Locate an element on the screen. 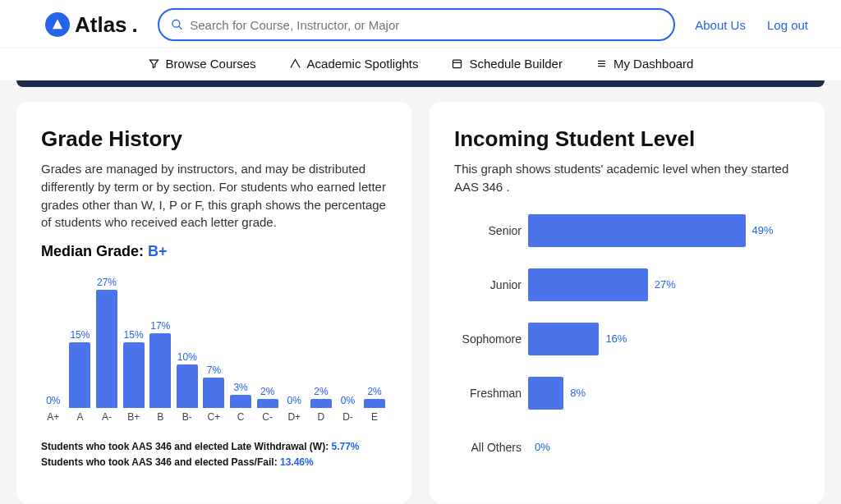 The image size is (841, 504). bar-value-label: 7% is located at coordinates (214, 370).